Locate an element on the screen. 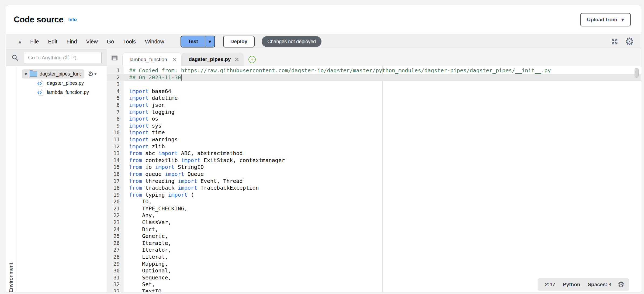  tab-dagster-pipes-py: dagster_pipes.py× is located at coordinates (213, 59).